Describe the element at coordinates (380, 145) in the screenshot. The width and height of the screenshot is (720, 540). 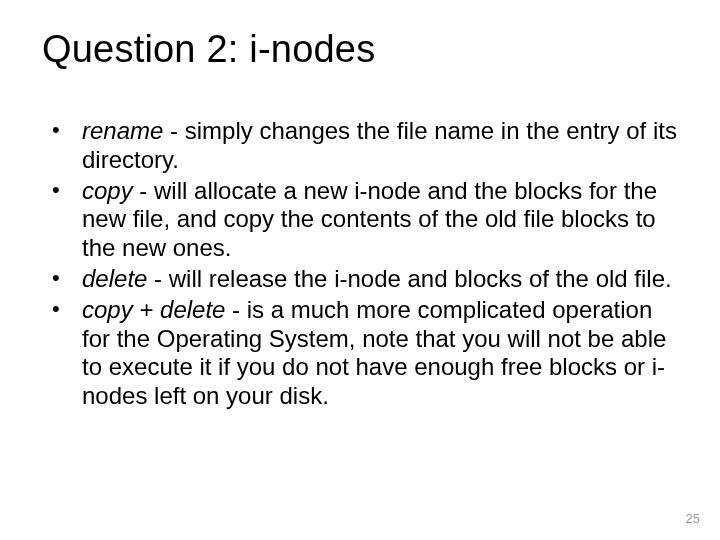
I see `bullet-text: - simply changes the file name in the en…` at that location.